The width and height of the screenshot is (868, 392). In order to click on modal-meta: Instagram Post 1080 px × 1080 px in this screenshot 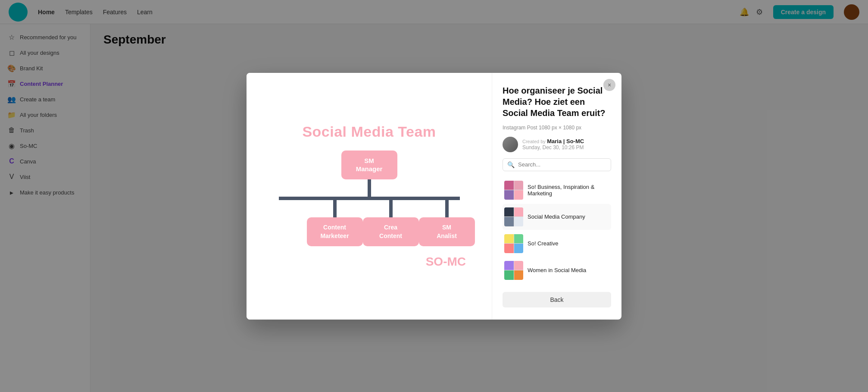, I will do `click(557, 128)`.